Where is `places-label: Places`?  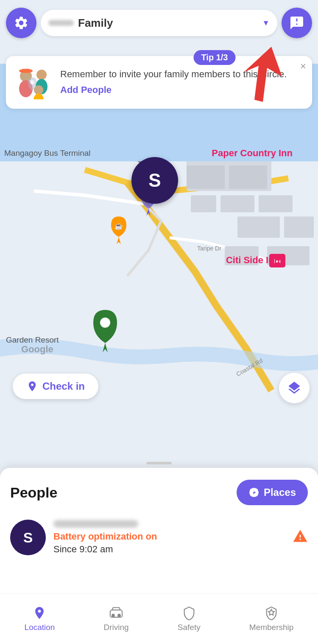 places-label: Places is located at coordinates (280, 492).